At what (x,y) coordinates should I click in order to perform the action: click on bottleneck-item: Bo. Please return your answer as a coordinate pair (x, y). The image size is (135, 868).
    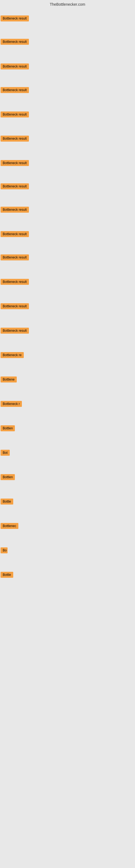
    Looking at the image, I should click on (4, 551).